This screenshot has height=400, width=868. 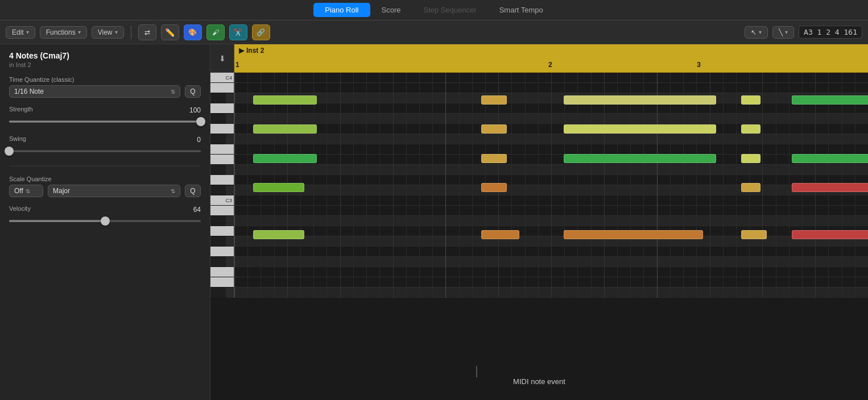 What do you see at coordinates (218, 190) in the screenshot?
I see `piano-key-Db3` at bounding box center [218, 190].